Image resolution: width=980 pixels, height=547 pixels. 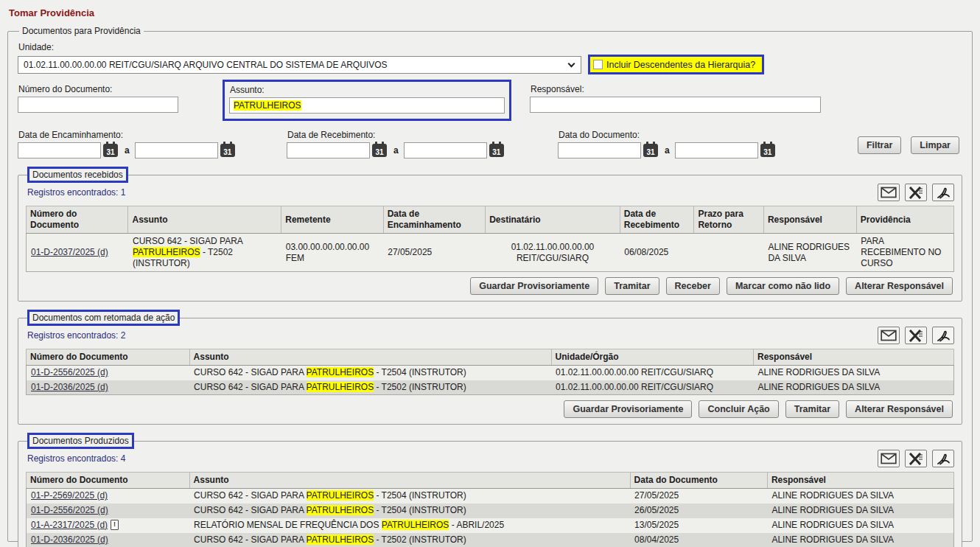 I want to click on assunto-input: PATRULHEIROS, so click(x=367, y=105).